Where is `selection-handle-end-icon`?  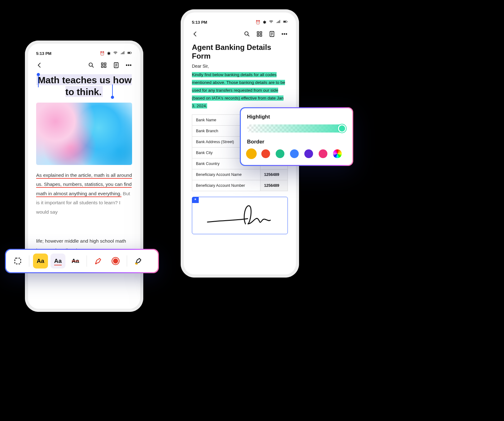 selection-handle-end-icon is located at coordinates (112, 97).